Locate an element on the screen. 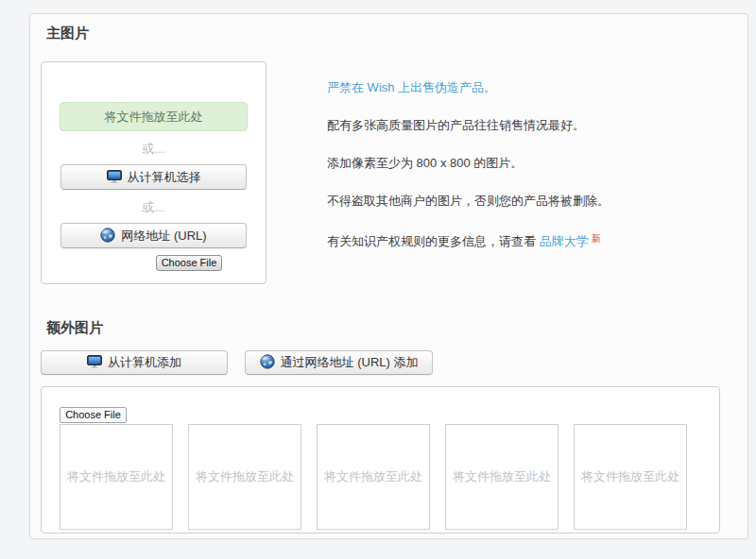  extra-drop-zone-4: 将文件拖放至此处 is located at coordinates (502, 477).